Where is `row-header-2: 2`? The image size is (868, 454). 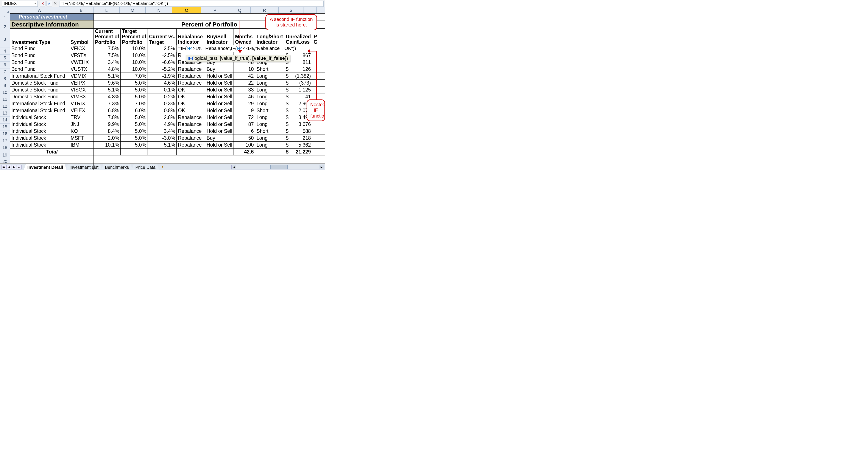
row-header-2: 2 is located at coordinates (5, 27).